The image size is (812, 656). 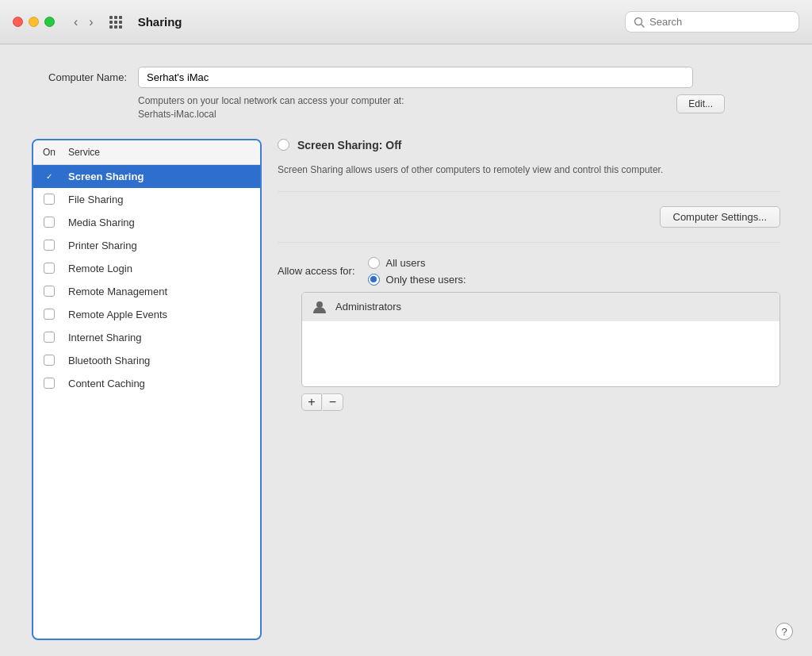 I want to click on access-section: Allow access for: All users Only these u…, so click(x=529, y=334).